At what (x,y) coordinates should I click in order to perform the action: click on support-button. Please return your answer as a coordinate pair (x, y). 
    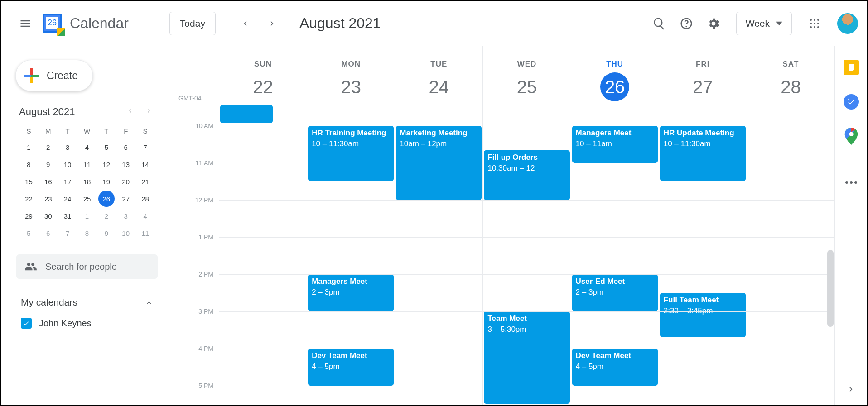
    Looking at the image, I should click on (686, 24).